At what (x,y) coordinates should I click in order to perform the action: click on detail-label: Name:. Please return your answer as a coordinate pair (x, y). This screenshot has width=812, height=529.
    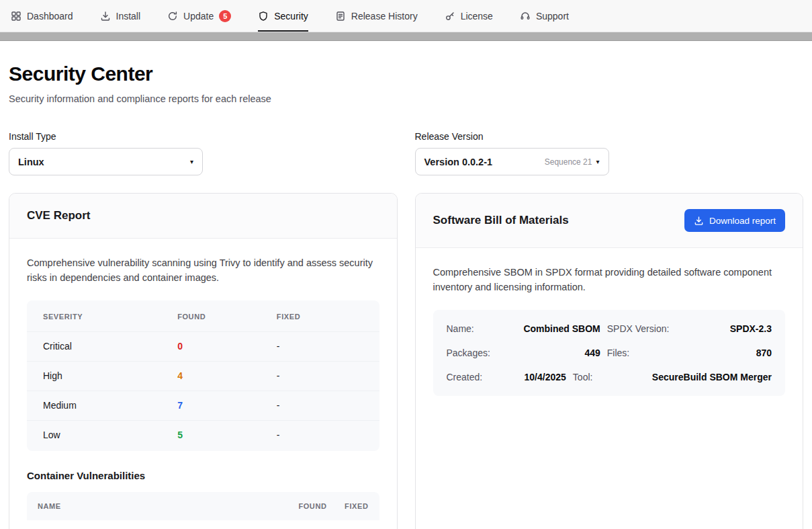
    Looking at the image, I should click on (478, 329).